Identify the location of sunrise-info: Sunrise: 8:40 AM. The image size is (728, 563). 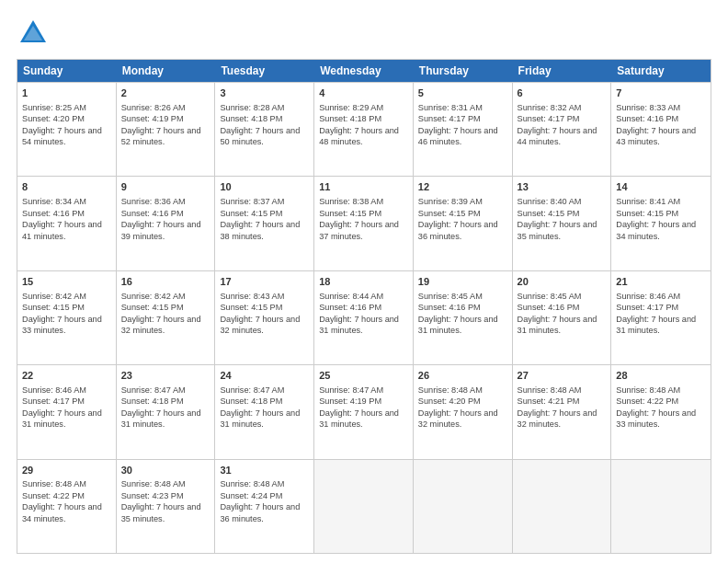
(550, 201).